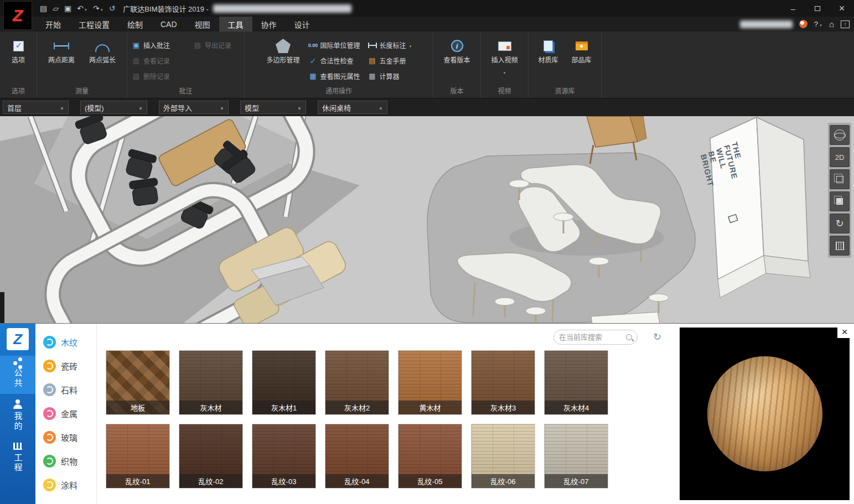  What do you see at coordinates (18, 50) in the screenshot?
I see `options-button: 选项` at bounding box center [18, 50].